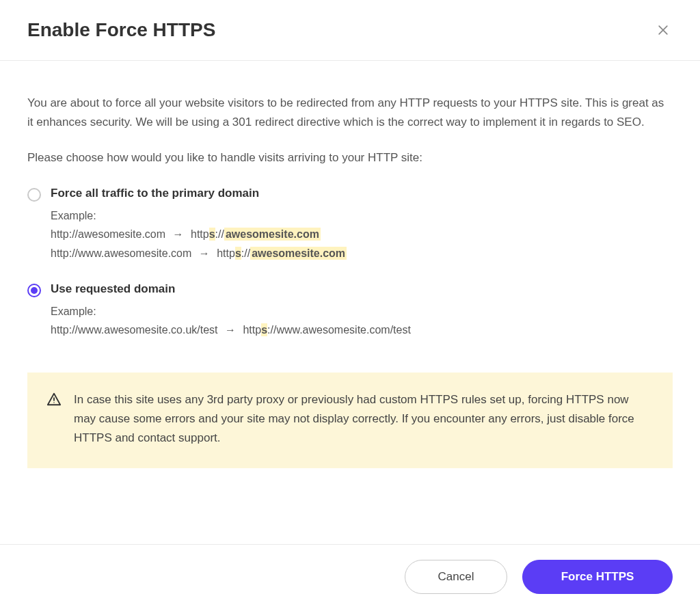  What do you see at coordinates (663, 30) in the screenshot?
I see `close-icon` at bounding box center [663, 30].